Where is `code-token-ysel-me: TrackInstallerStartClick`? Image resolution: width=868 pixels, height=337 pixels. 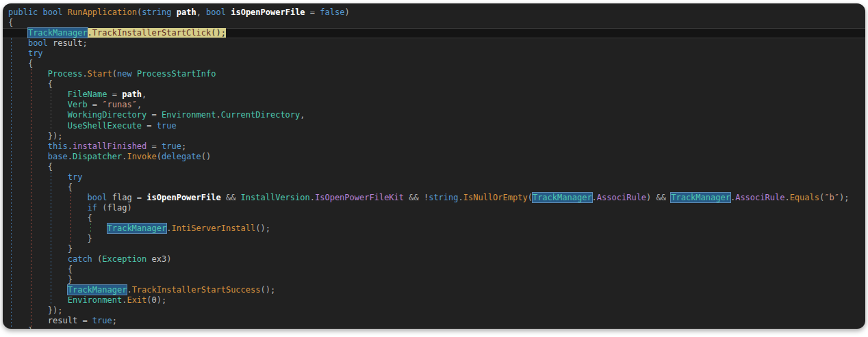
code-token-ysel-me: TrackInstallerStartClick is located at coordinates (152, 33).